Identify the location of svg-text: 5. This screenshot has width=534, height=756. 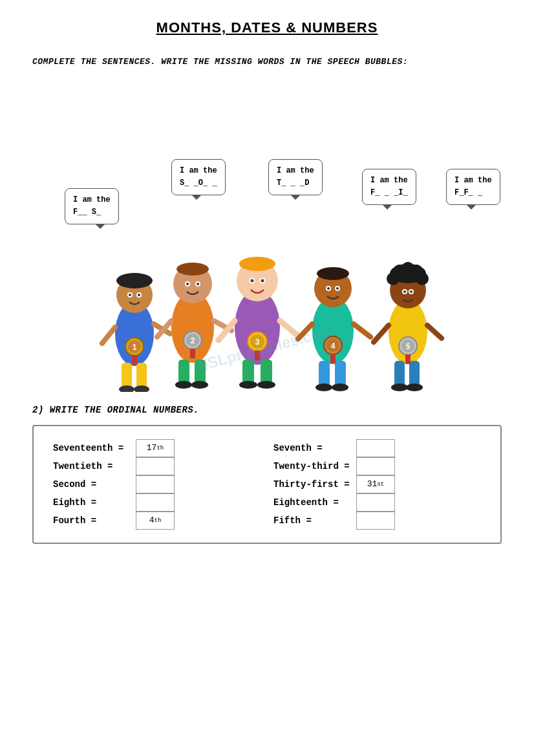
(409, 347).